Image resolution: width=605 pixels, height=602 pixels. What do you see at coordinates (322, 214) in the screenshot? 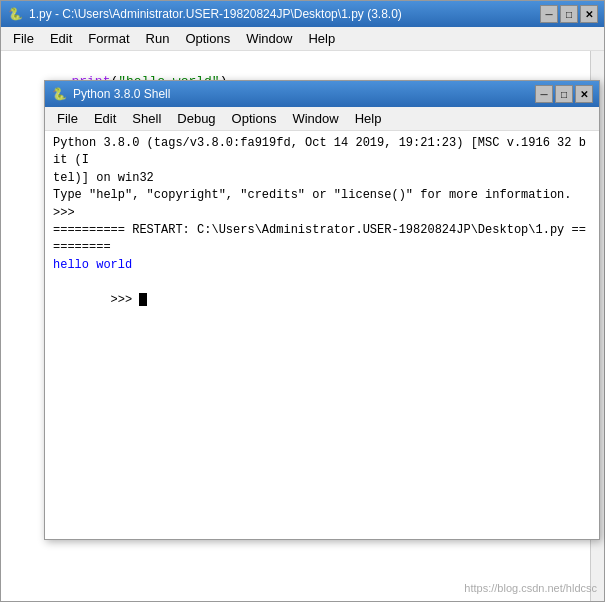
I see `shell-initial-prompt: >>>` at bounding box center [322, 214].